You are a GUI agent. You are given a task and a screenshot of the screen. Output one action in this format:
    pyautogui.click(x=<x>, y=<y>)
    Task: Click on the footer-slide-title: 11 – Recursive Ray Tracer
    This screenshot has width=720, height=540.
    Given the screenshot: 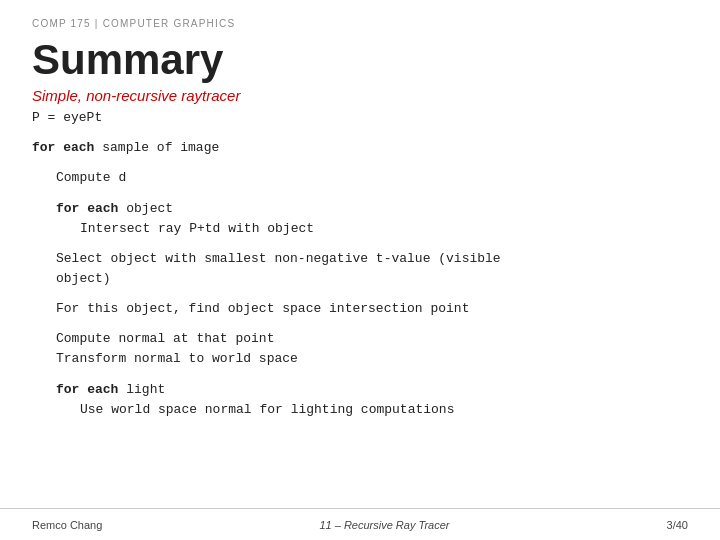 What is the action you would take?
    pyautogui.click(x=384, y=525)
    